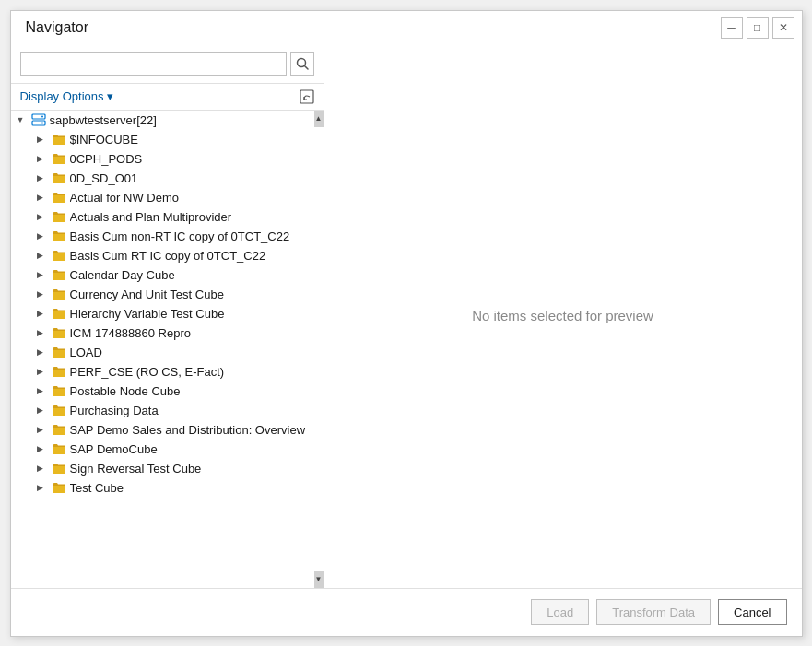  I want to click on search-bar, so click(168, 65).